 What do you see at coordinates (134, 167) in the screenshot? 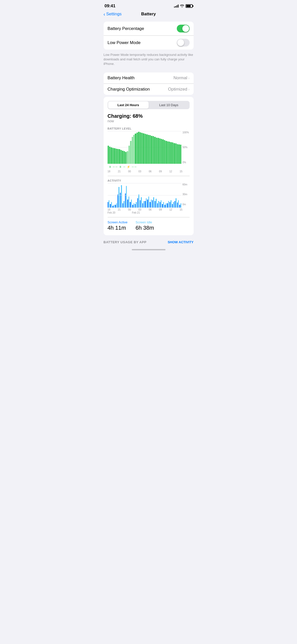
I see `event-dash3-icon: ─ ─` at bounding box center [134, 167].